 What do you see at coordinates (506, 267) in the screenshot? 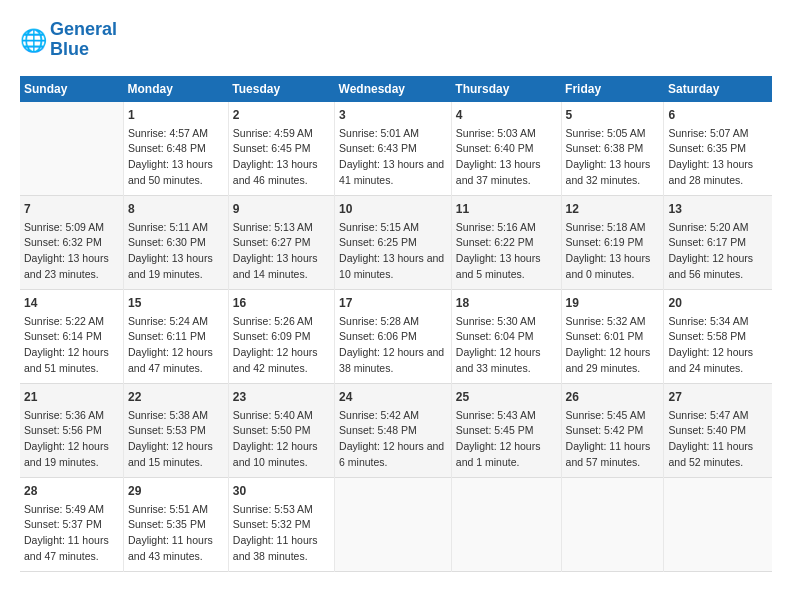
I see `day-daylight: Daylight: 13 hours and 5 minutes.` at bounding box center [506, 267].